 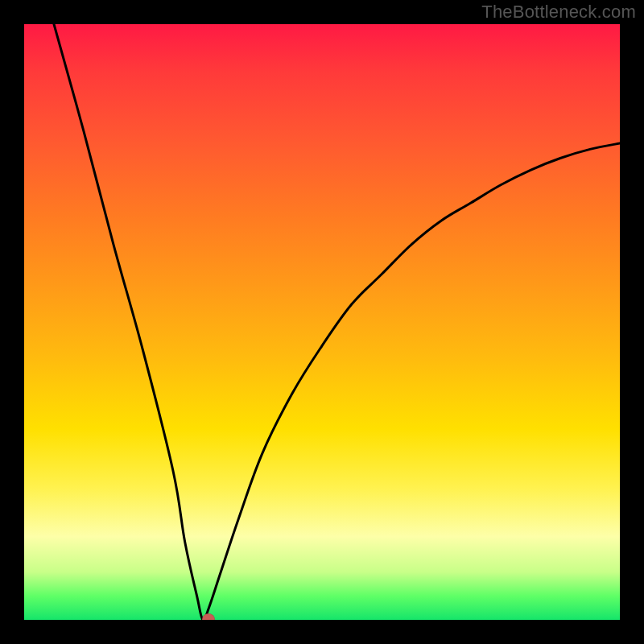 What do you see at coordinates (559, 12) in the screenshot?
I see `watermark-text: TheBottleneck.com` at bounding box center [559, 12].